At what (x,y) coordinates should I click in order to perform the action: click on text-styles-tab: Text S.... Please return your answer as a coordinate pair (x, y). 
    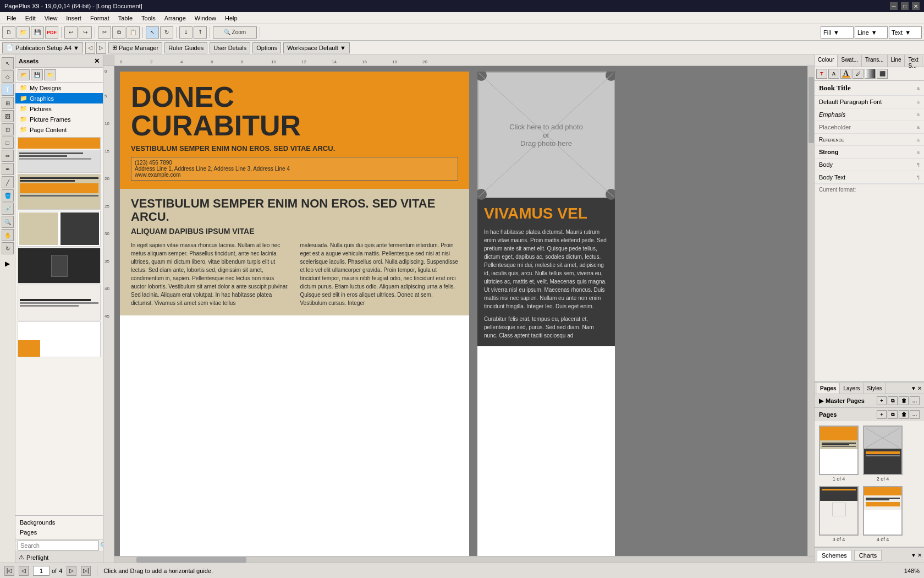
    Looking at the image, I should click on (913, 61).